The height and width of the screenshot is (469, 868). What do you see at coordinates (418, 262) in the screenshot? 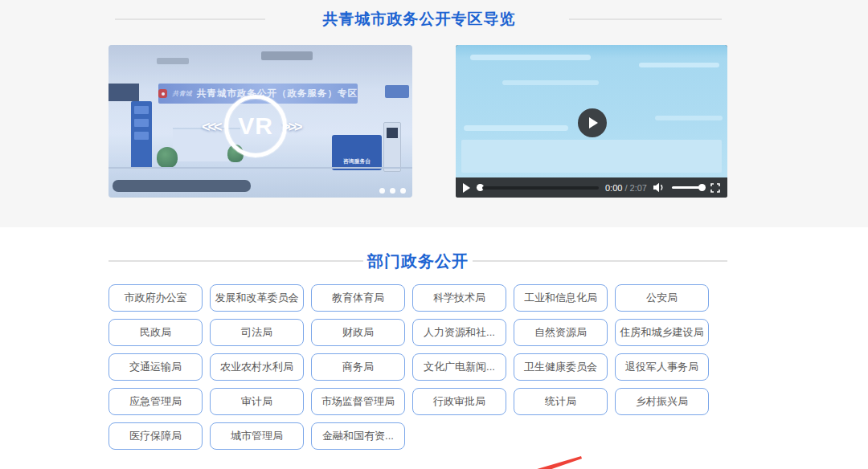
I see `departments-title: 部门政务公开` at bounding box center [418, 262].